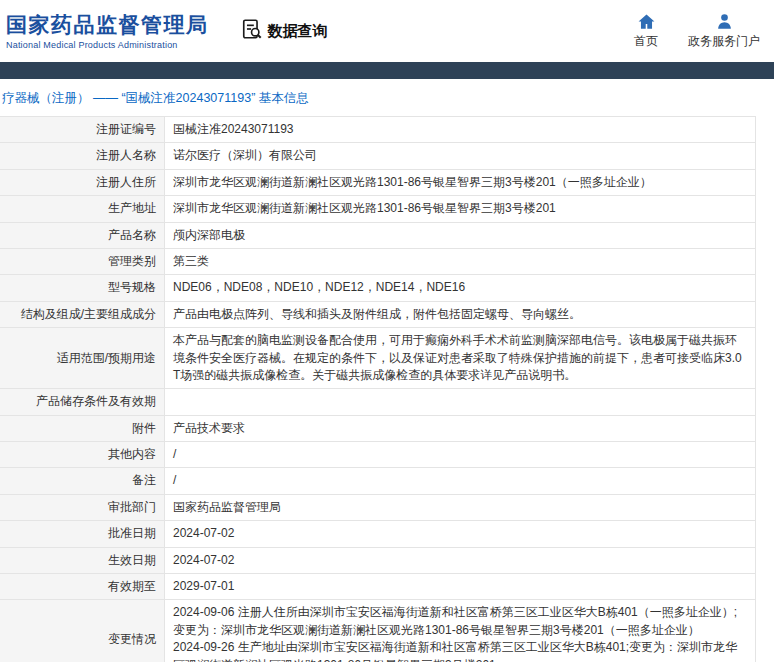 Image resolution: width=774 pixels, height=662 pixels. I want to click on breadcrumb: 疗器械（注册） —— “国械注准20243071193” 基本信息, so click(387, 98).